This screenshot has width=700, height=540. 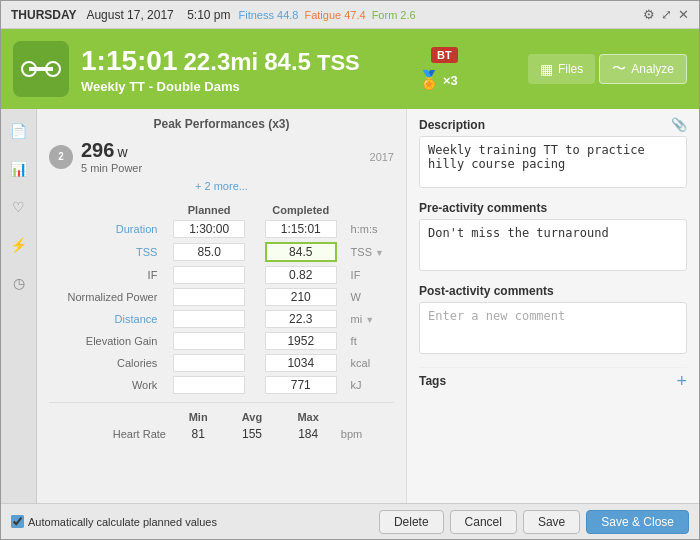 What do you see at coordinates (643, 69) in the screenshot?
I see `analyze-tab: 〜 Analyze` at bounding box center [643, 69].